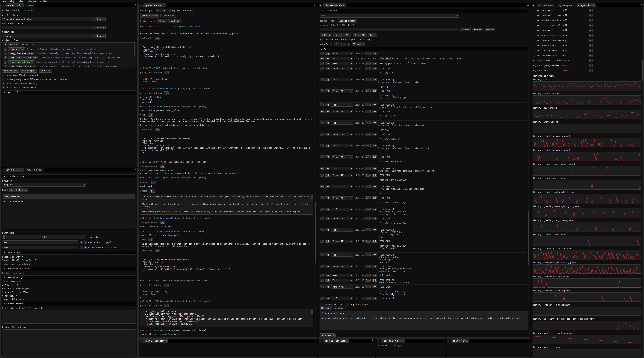 Image resolution: width=644 pixels, height=358 pixels. What do you see at coordinates (336, 341) in the screenshot?
I see `tab-tier2-tech-lead: Tier 2: Tech LeadX` at bounding box center [336, 341].